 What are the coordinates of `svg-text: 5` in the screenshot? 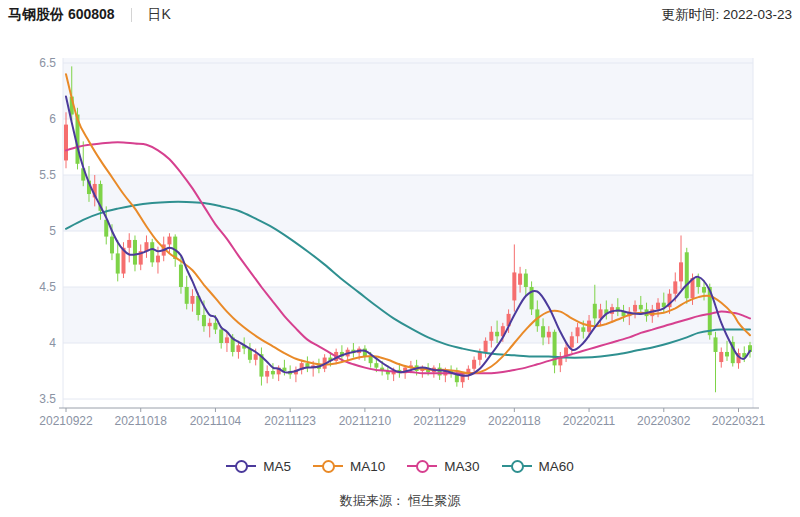 It's located at (52, 231).